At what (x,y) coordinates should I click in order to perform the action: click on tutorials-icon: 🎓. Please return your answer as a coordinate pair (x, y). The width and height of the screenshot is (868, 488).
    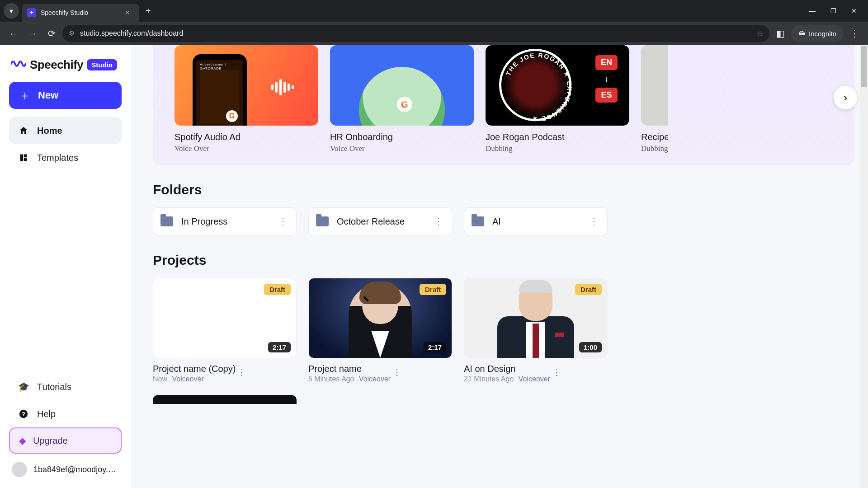
    Looking at the image, I should click on (24, 387).